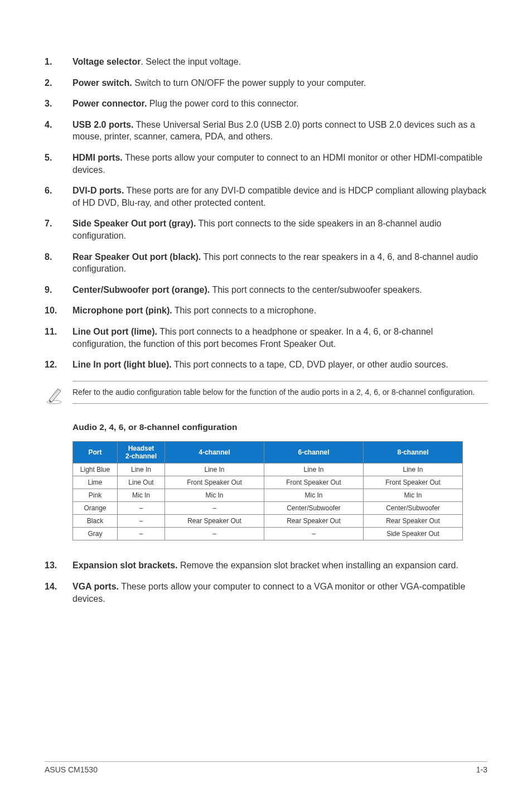 The width and height of the screenshot is (532, 802). Describe the element at coordinates (59, 230) in the screenshot. I see `item-number: 7.` at that location.